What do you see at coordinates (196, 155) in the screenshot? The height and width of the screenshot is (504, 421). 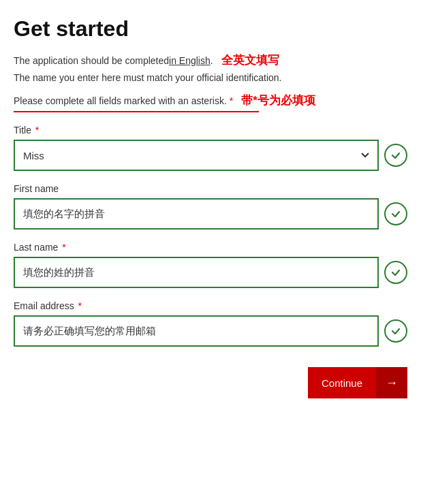 I see `title-select: Mr Mrs Miss Ms Dr` at bounding box center [196, 155].